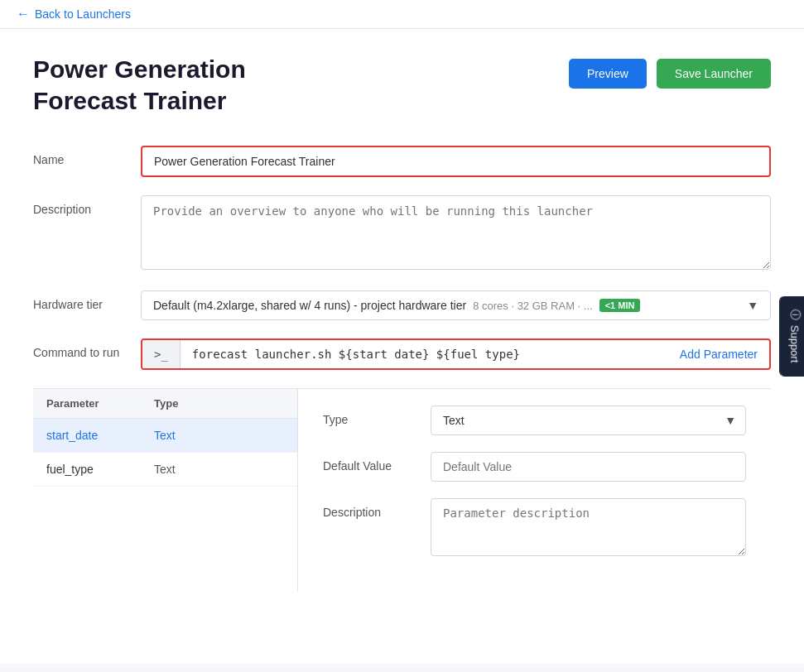 The width and height of the screenshot is (804, 672). I want to click on param-row-fuel-type: fuel_type Text, so click(166, 470).